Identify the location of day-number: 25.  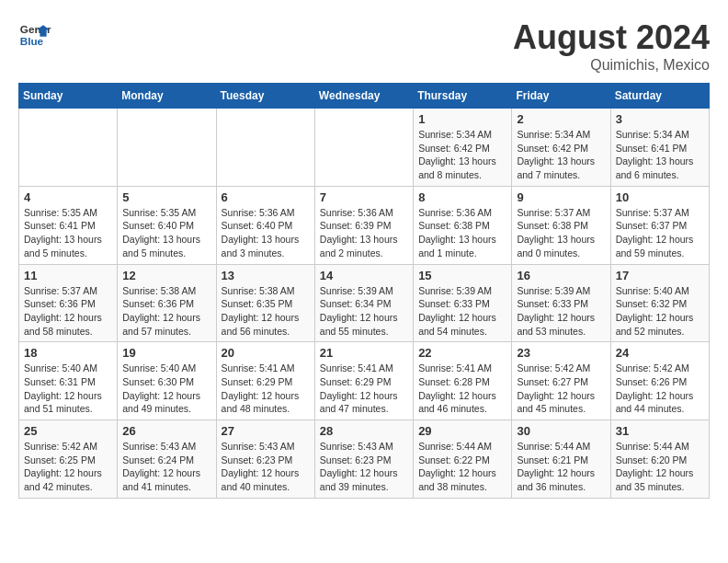
(68, 431).